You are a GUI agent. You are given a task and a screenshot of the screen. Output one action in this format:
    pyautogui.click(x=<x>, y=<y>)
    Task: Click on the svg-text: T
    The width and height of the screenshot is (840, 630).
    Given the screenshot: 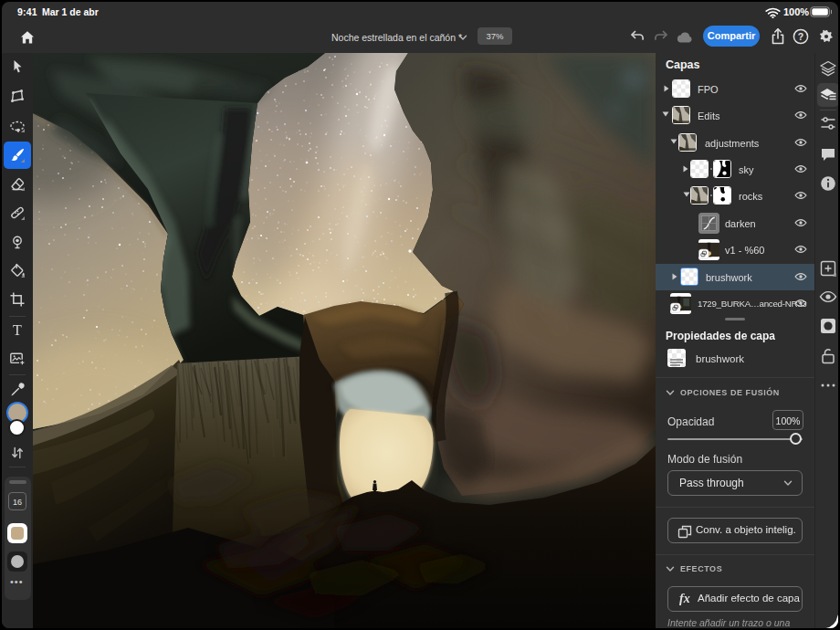 What is the action you would take?
    pyautogui.click(x=17, y=331)
    